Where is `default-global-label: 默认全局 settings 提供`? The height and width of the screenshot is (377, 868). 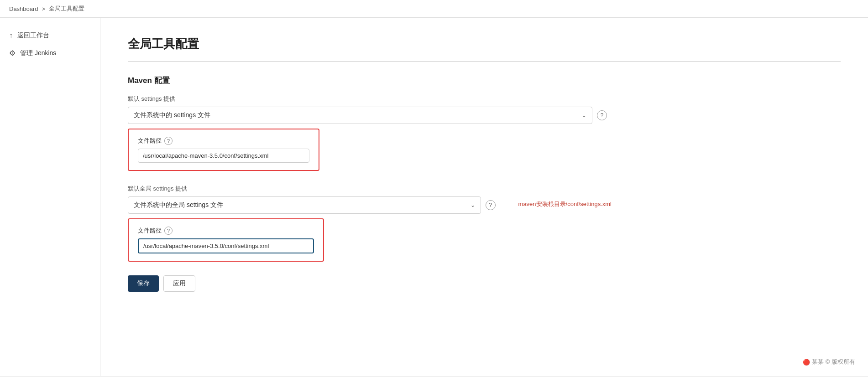
default-global-label: 默认全局 settings 提供 is located at coordinates (484, 189).